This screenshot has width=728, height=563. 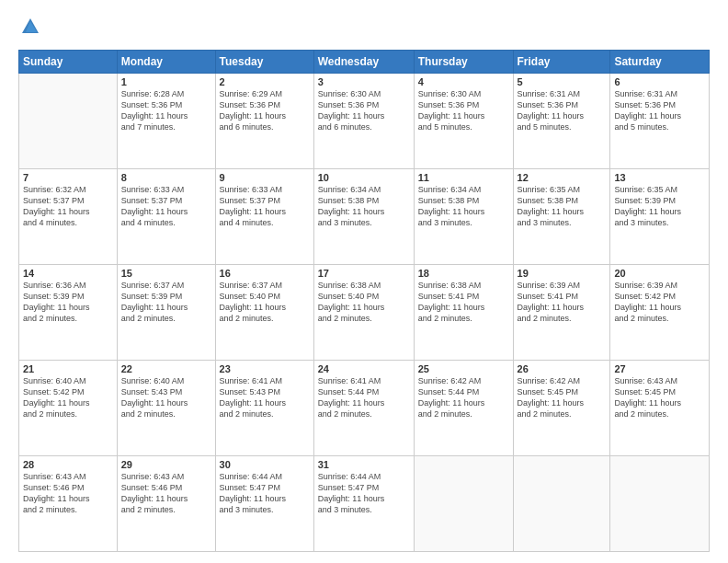 I want to click on calendar-cell: 7Sunrise: 6:32 AM Sunset: 5:37 PM Daylig…, so click(x=68, y=217).